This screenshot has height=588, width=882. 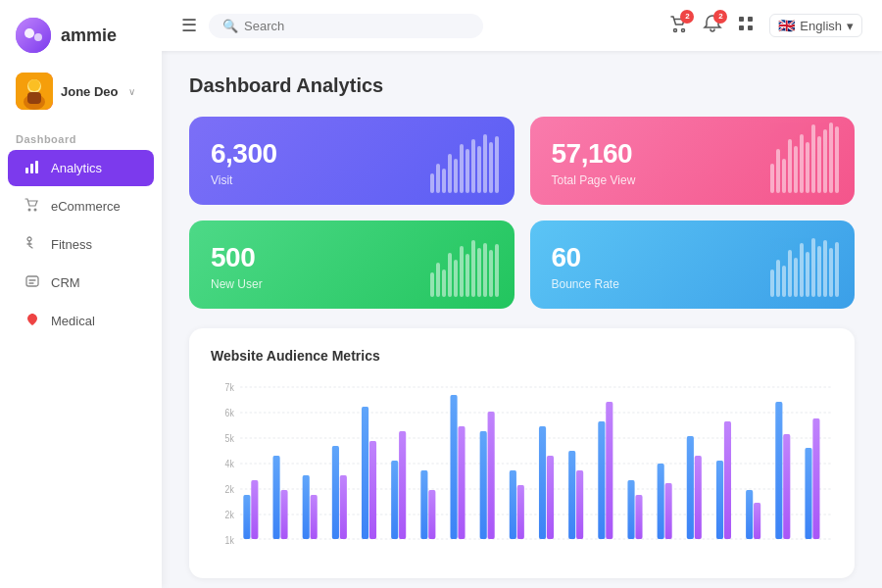 What do you see at coordinates (90, 92) in the screenshot?
I see `user-name: Jone Deo` at bounding box center [90, 92].